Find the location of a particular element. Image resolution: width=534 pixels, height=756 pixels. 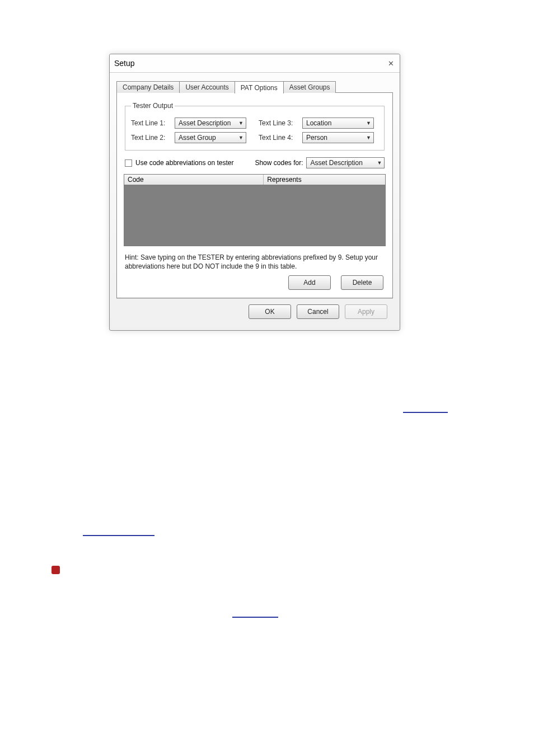

add-button: Add is located at coordinates (310, 283).